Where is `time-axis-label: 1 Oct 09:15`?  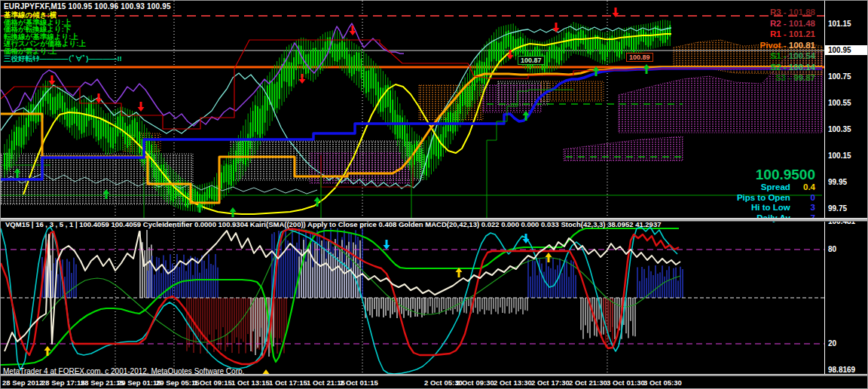 time-axis-label: 1 Oct 09:15 is located at coordinates (212, 383).